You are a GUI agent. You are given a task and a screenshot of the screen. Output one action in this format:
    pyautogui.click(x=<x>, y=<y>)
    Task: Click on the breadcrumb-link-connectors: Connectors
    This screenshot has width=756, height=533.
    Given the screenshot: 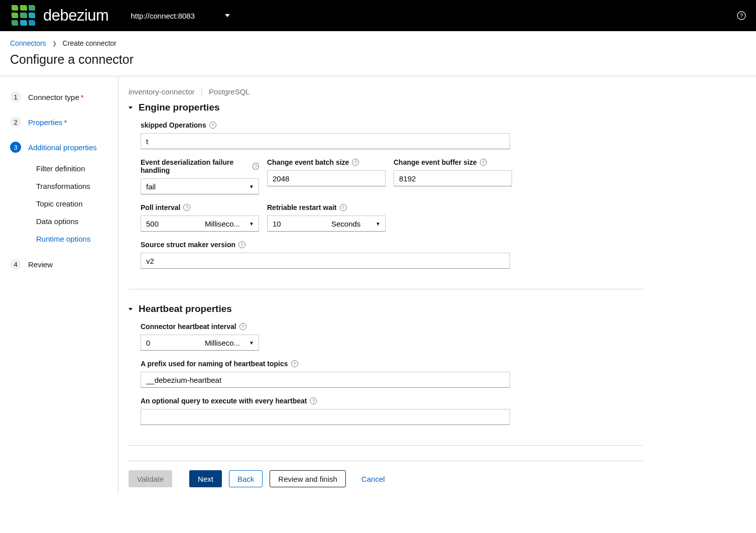 What is the action you would take?
    pyautogui.click(x=28, y=43)
    